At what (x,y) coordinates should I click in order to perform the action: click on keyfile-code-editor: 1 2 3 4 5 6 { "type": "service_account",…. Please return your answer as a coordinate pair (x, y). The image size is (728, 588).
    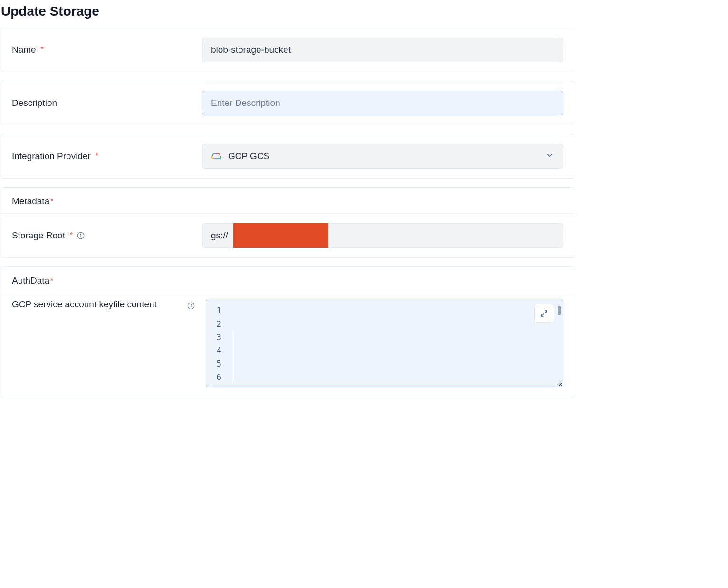
    Looking at the image, I should click on (384, 343).